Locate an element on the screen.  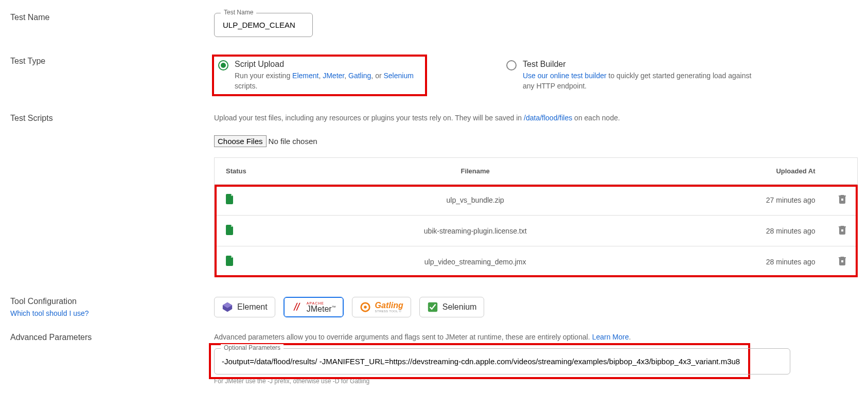
tool-jmeter: APACHE JMeter™ is located at coordinates (314, 307).